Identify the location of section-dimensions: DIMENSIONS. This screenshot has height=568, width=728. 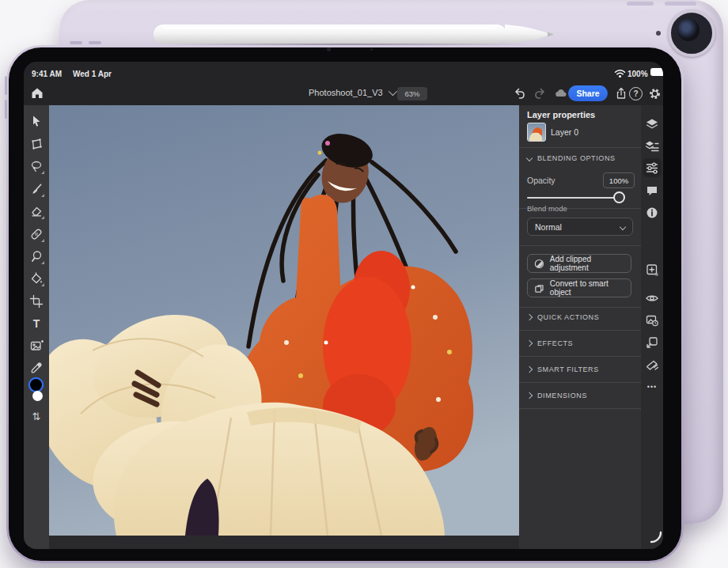
(557, 396).